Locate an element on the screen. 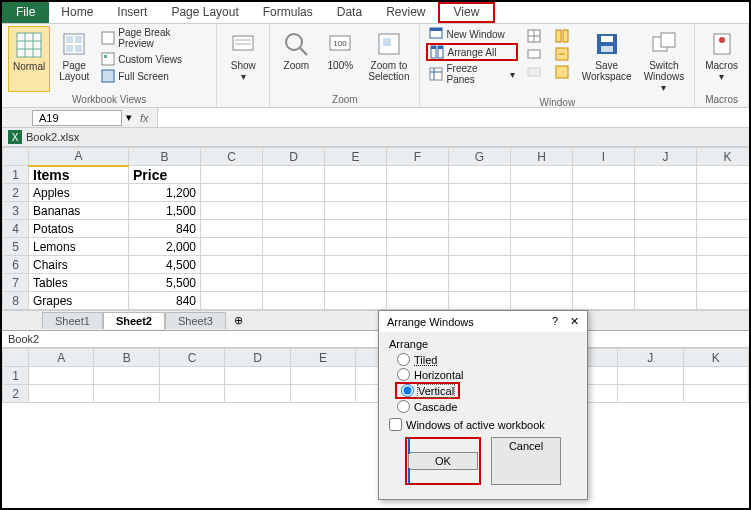  view-side-button is located at coordinates (562, 36).